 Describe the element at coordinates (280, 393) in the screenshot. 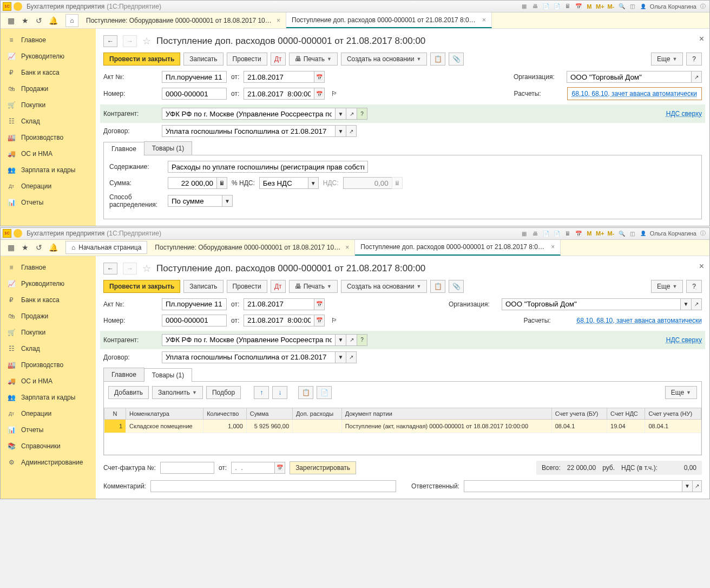

I see `move-down-button: ↓` at that location.